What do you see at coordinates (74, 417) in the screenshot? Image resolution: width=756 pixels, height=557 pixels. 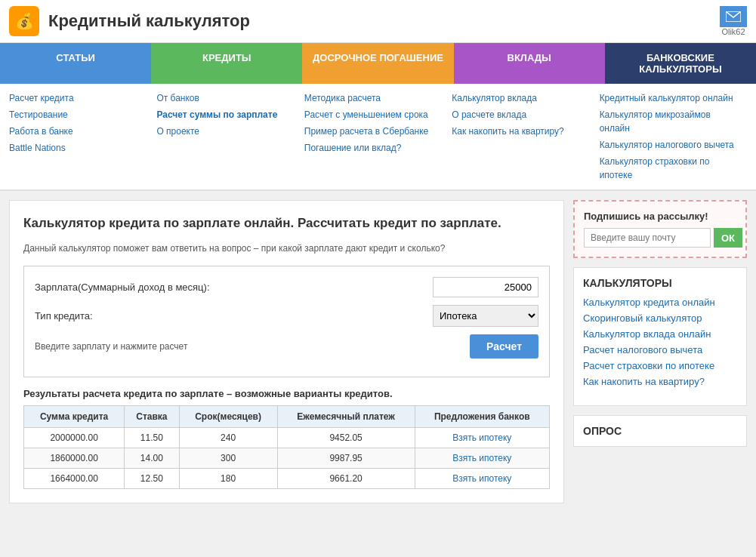 I see `col-header-sum: Сумма кредита` at bounding box center [74, 417].